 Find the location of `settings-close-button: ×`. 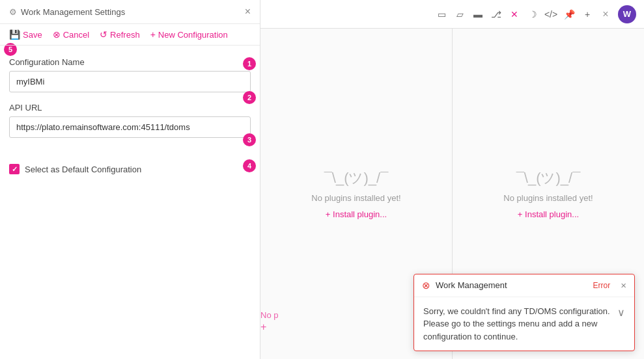

settings-close-button: × is located at coordinates (247, 12).